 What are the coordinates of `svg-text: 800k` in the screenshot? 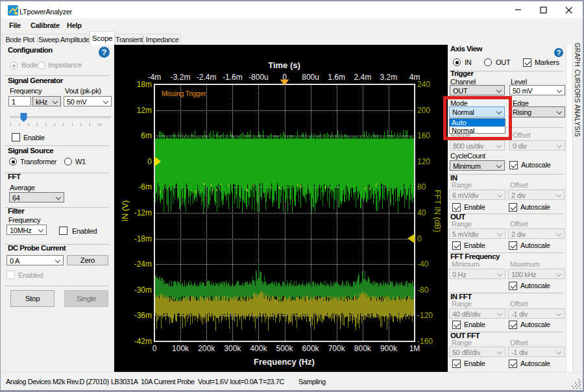 It's located at (363, 349).